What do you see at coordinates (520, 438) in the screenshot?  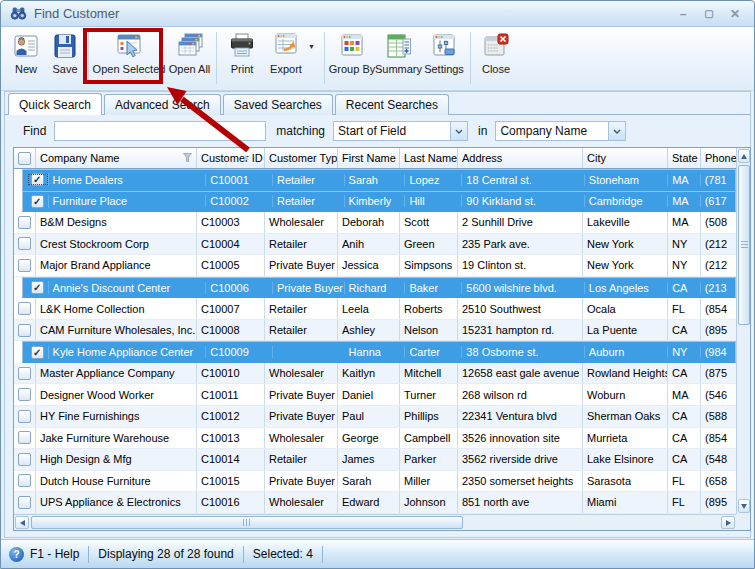 I see `cell-address: 3526 innovation site` at bounding box center [520, 438].